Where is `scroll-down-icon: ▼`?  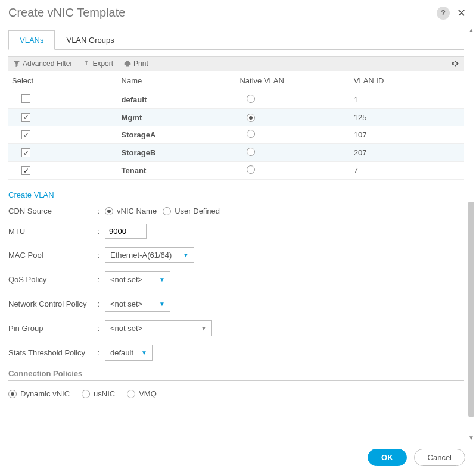 scroll-down-icon: ▼ is located at coordinates (471, 437).